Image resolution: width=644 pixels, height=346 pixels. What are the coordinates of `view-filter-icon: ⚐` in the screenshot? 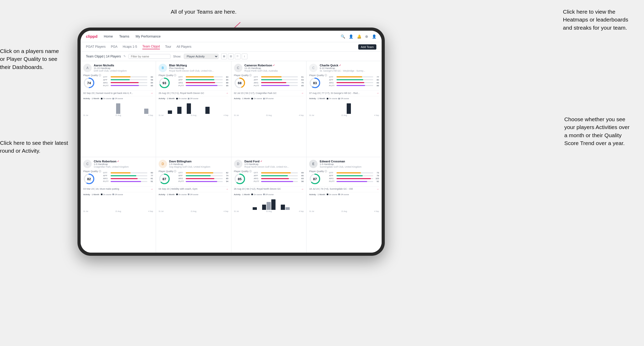 It's located at (238, 56).